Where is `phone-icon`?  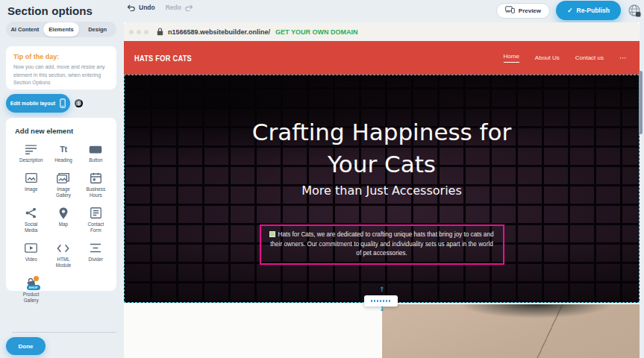 phone-icon is located at coordinates (63, 104).